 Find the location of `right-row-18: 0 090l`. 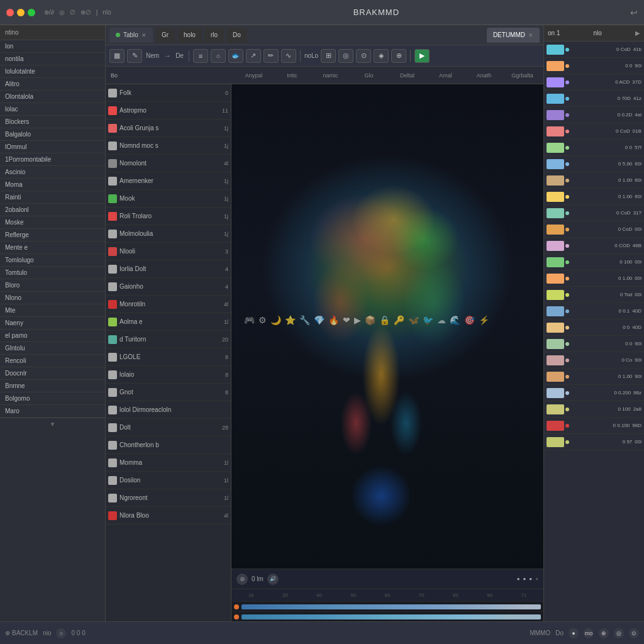

right-row-18: 0 090l is located at coordinates (594, 344).